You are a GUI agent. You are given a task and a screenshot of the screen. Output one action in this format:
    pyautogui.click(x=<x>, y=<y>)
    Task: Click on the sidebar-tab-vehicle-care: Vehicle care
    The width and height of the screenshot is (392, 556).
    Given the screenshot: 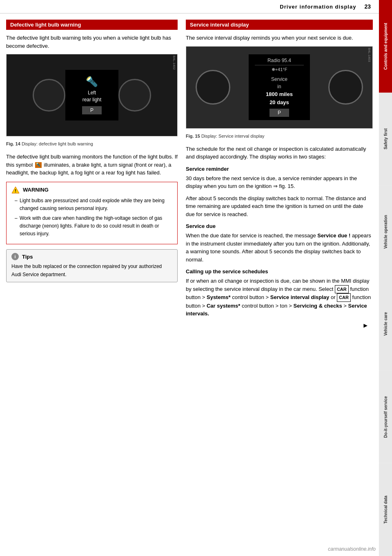 What is the action you would take?
    pyautogui.click(x=385, y=324)
    